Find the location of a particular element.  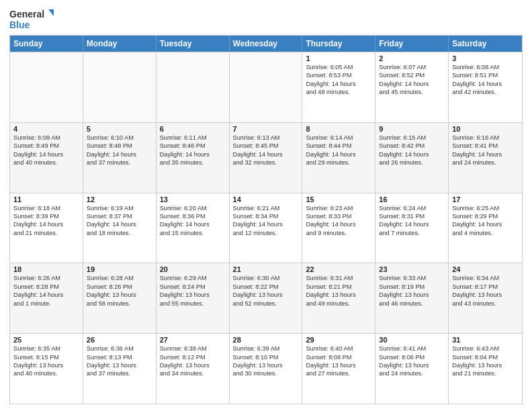

day-number: 13 is located at coordinates (193, 199).